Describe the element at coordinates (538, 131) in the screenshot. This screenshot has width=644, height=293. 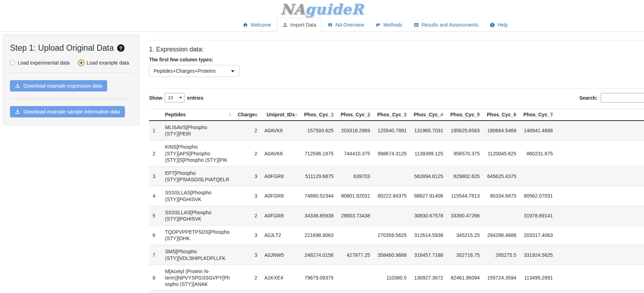
I see `phos-cyc-7-cell: 148941.4688` at that location.